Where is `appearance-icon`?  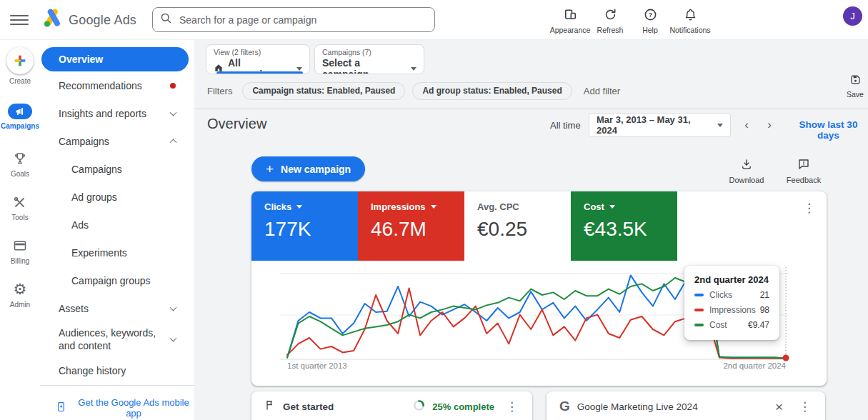 appearance-icon is located at coordinates (570, 16).